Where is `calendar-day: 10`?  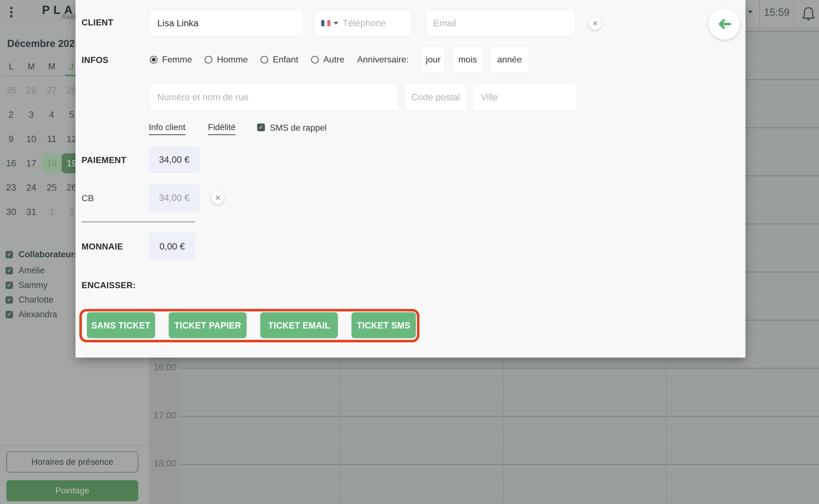 calendar-day: 10 is located at coordinates (31, 139).